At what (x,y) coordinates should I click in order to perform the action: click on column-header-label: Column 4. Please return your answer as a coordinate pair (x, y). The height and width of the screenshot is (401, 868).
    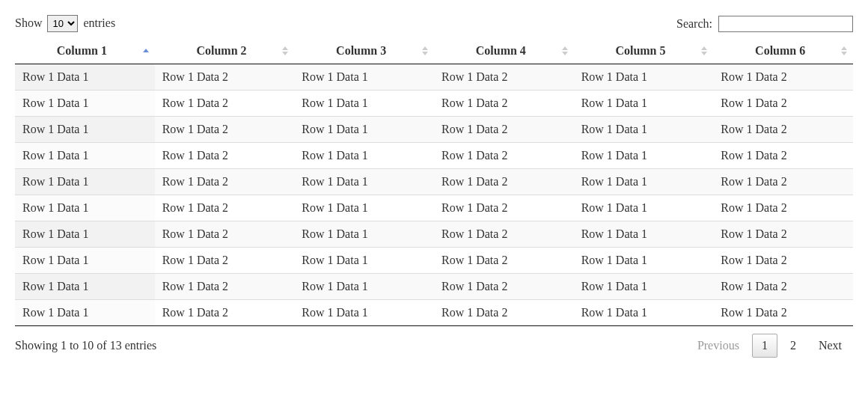
    Looking at the image, I should click on (501, 51).